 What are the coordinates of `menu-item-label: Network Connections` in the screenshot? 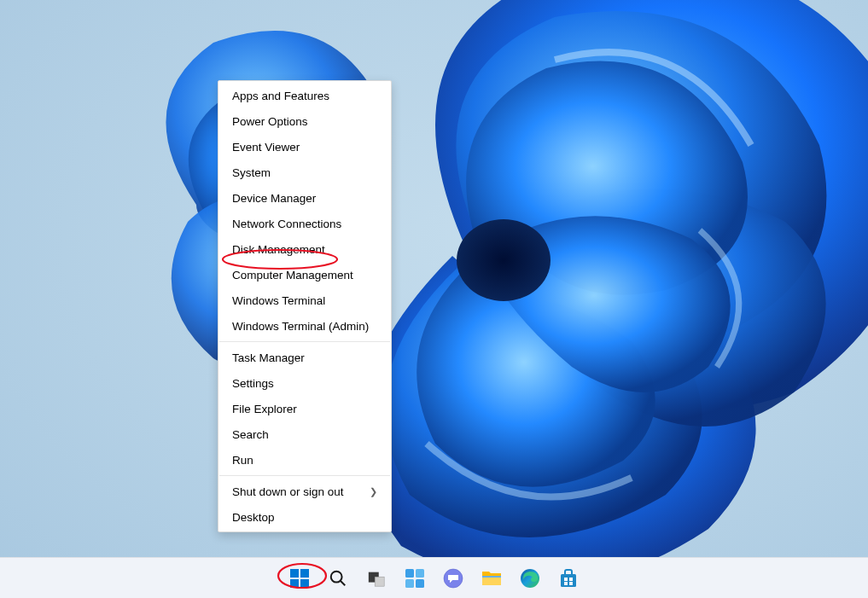 It's located at (287, 224).